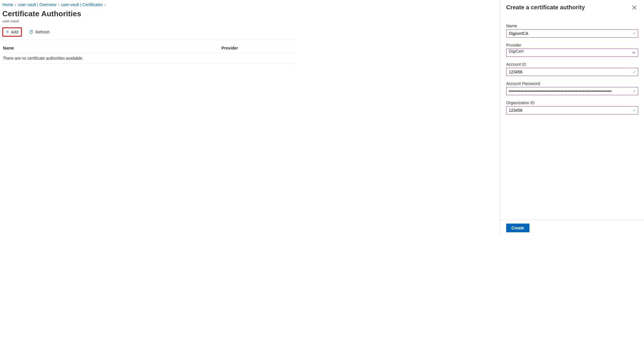  I want to click on plus-icon: +, so click(8, 32).